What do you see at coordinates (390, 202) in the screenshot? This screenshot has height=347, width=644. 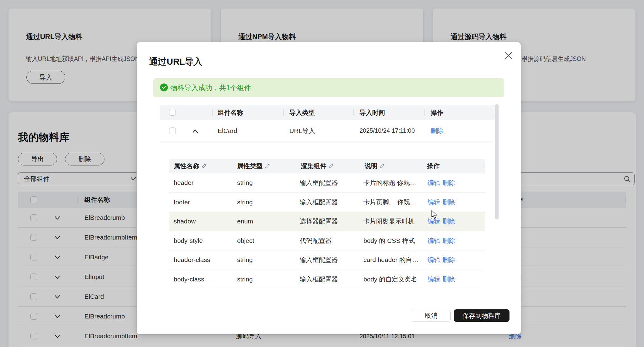 I see `prop-description: 卡片页脚。 你既…` at bounding box center [390, 202].